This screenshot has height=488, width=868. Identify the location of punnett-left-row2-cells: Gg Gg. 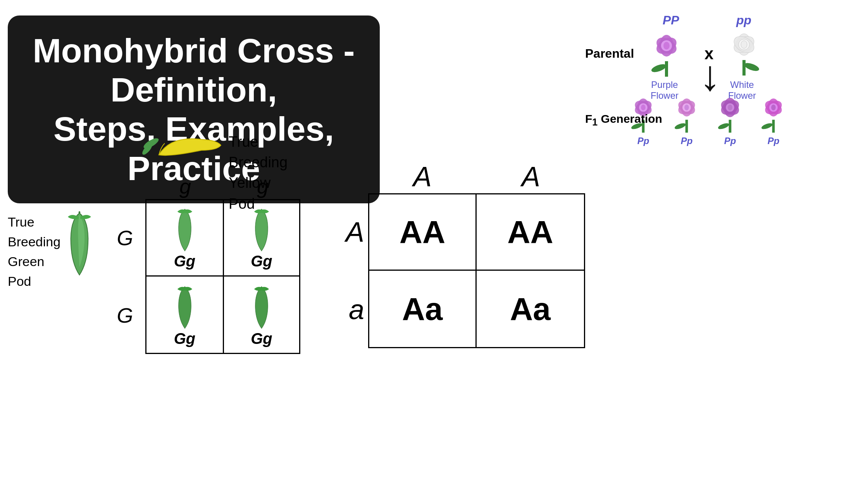
(223, 315).